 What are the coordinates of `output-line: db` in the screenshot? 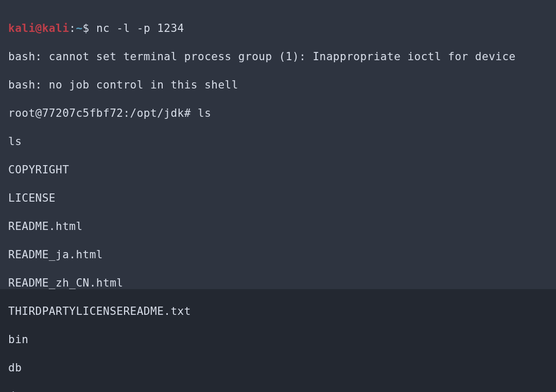 It's located at (278, 368).